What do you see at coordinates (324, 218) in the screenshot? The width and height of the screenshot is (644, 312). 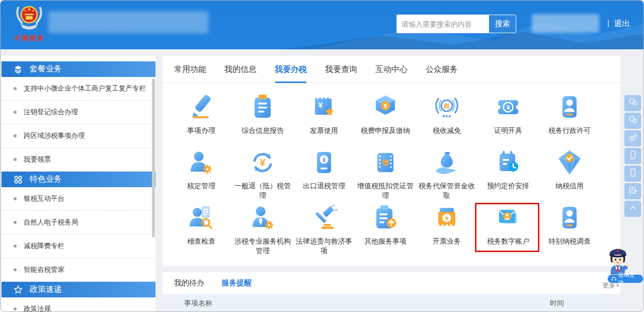 I see `gavel-icon` at bounding box center [324, 218].